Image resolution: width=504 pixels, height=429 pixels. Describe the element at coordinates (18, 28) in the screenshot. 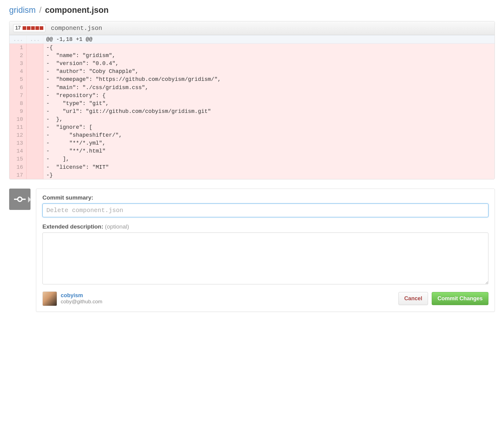

I see `diffstat-count: 17` at that location.